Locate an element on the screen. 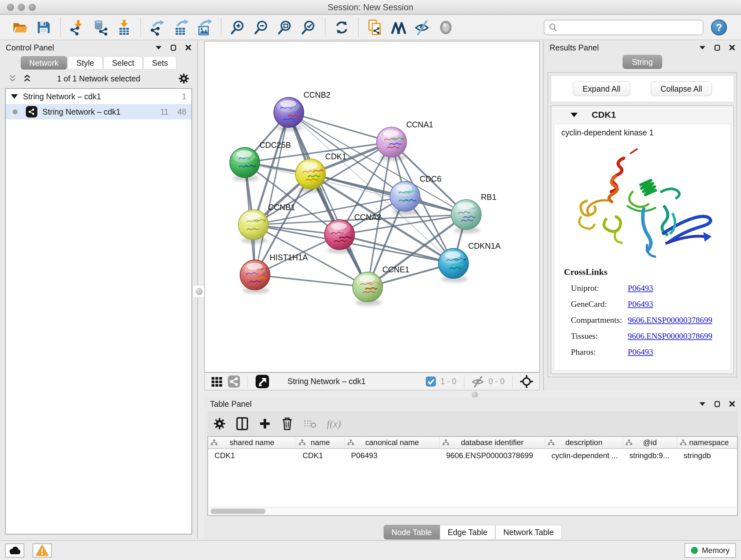 This screenshot has height=560, width=741. network-collection-row: String Network – cdk1 1 is located at coordinates (98, 97).